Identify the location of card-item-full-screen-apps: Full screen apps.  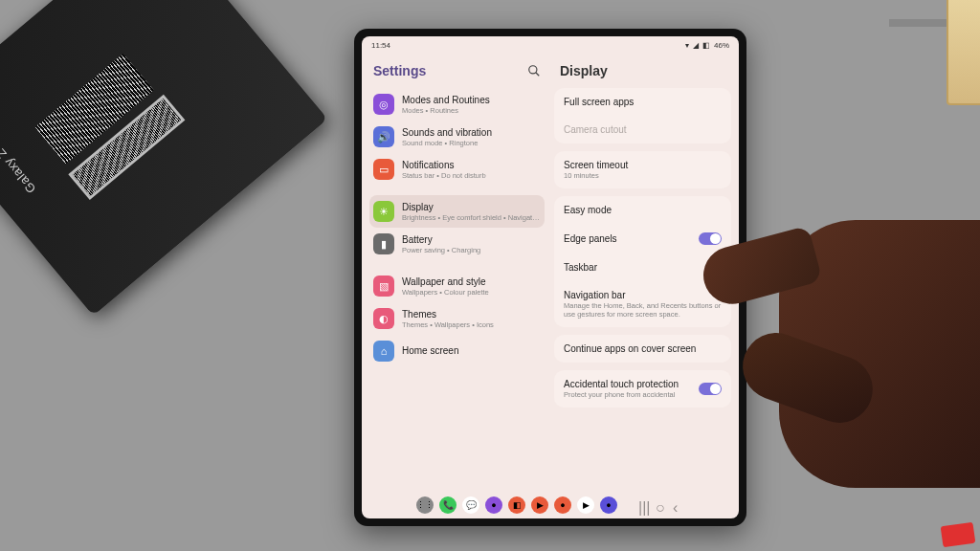
(643, 101).